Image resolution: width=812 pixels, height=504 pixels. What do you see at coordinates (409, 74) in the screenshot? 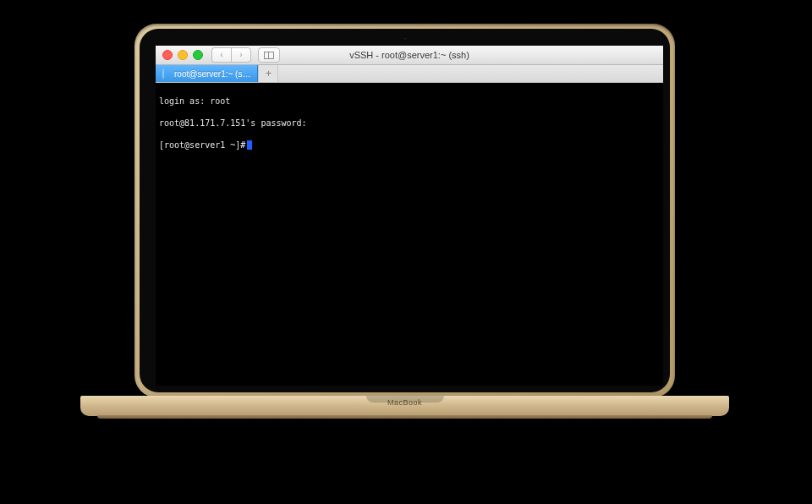
I see `tab-bar: root@server1:~ (s… +` at bounding box center [409, 74].